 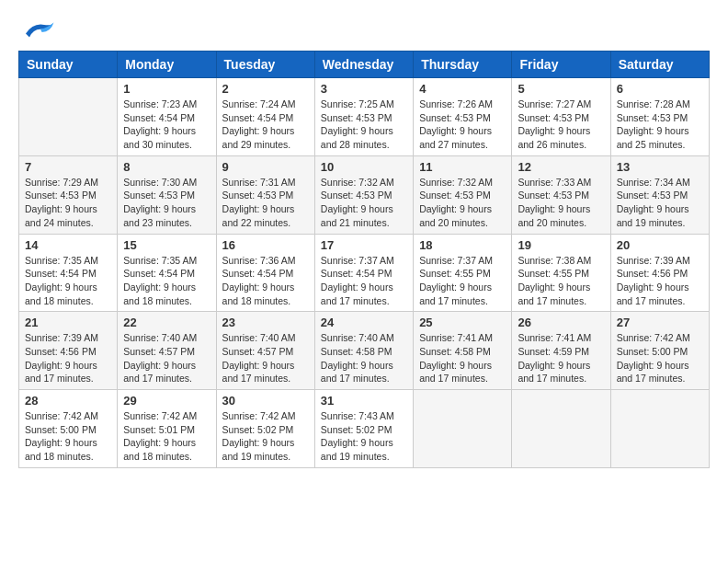 I want to click on day-number: 30, so click(x=266, y=401).